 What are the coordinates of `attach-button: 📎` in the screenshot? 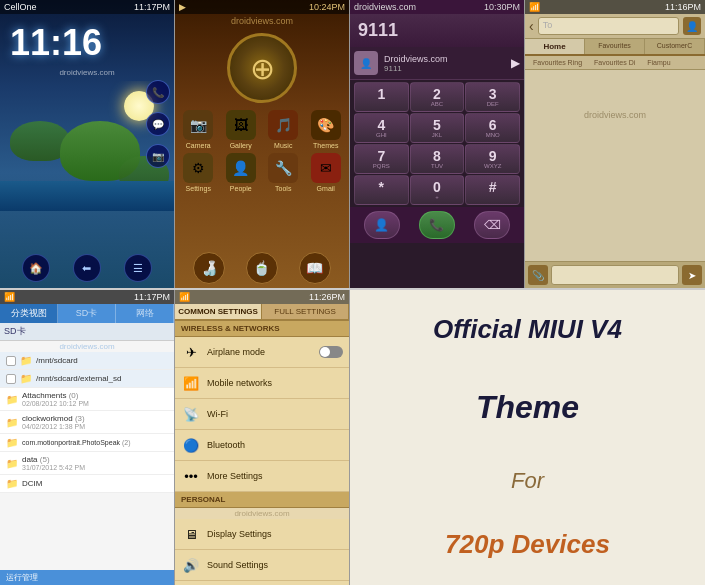 It's located at (538, 275).